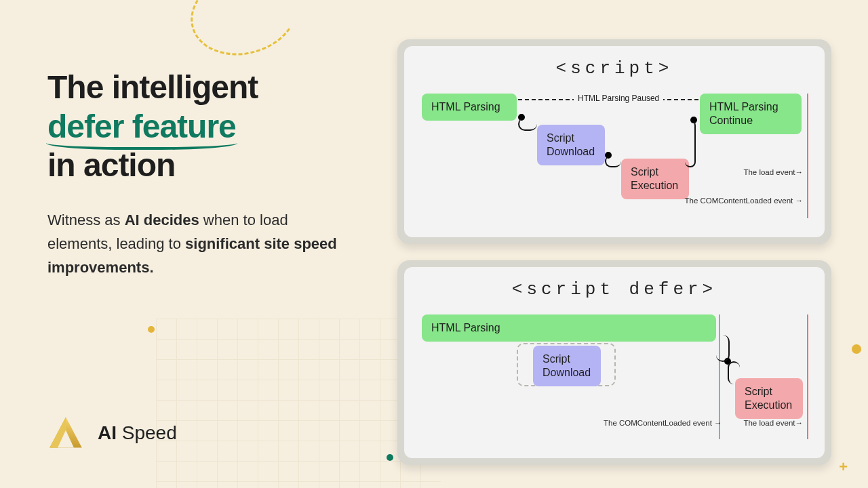  Describe the element at coordinates (66, 433) in the screenshot. I see `brand-logo-icon` at that location.